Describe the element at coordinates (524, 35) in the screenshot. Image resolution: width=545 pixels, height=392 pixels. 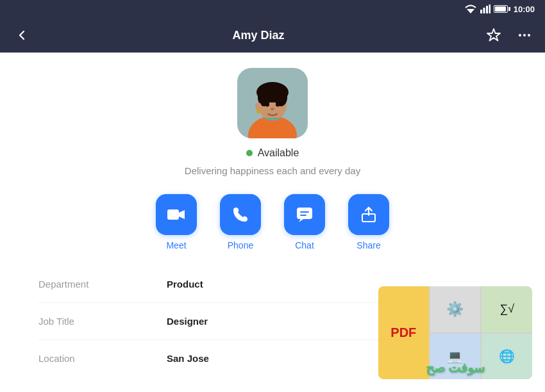
I see `more-options-button` at that location.